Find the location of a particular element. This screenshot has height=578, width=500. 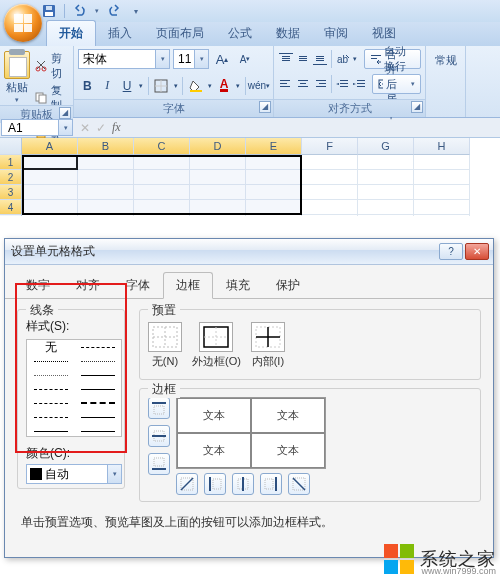

row-header: 4 is located at coordinates (11, 208).